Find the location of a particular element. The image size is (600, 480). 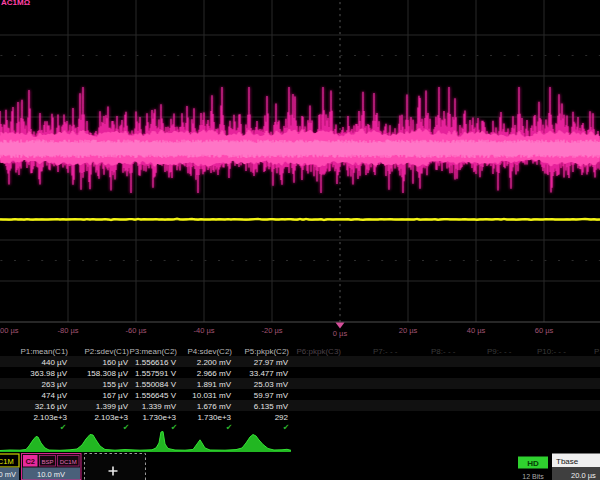

svg-text: 363.98 µV is located at coordinates (48, 374).